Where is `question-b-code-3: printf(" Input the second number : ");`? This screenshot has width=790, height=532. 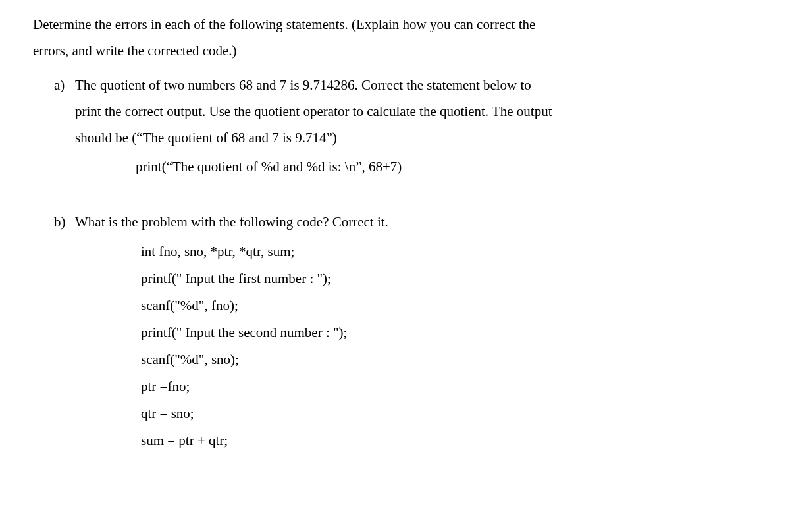
question-b-code-3: printf(" Input the second number : "); is located at coordinates (449, 333).